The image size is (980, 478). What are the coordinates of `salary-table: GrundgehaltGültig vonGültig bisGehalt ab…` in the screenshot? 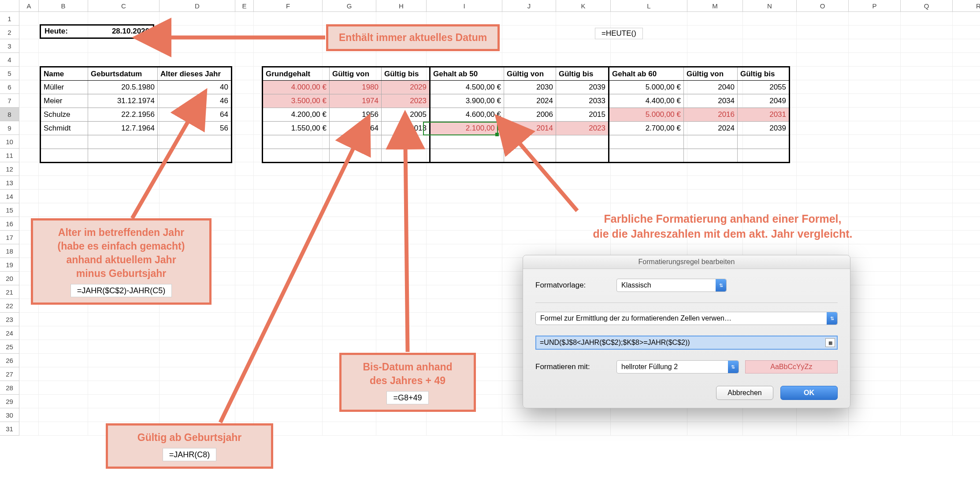 It's located at (526, 115).